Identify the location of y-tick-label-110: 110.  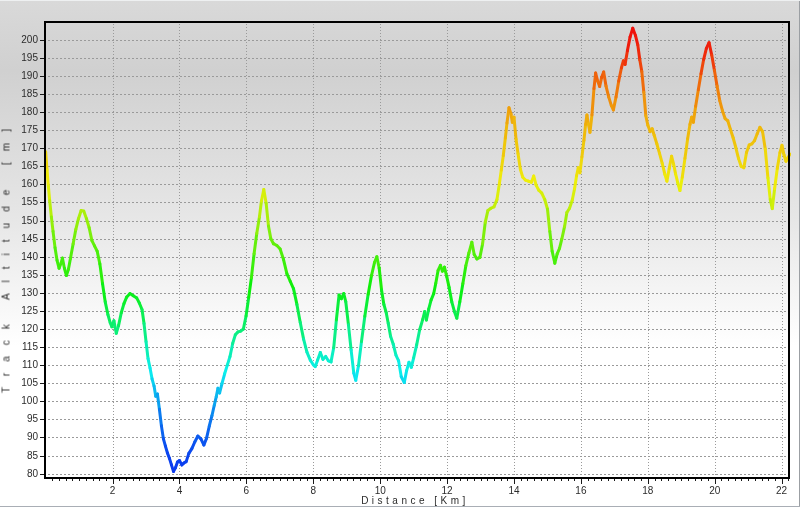
(21, 365).